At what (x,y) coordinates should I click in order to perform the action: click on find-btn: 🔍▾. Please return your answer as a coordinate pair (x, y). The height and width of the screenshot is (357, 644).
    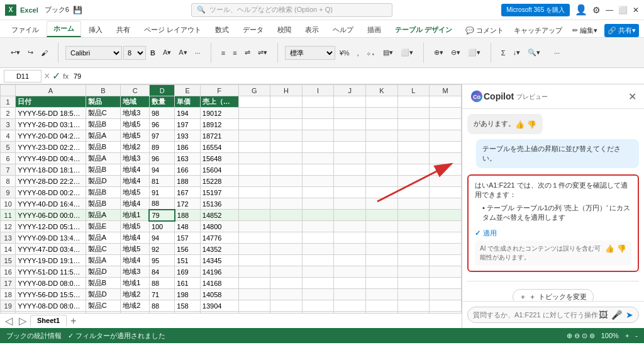
    Looking at the image, I should click on (534, 53).